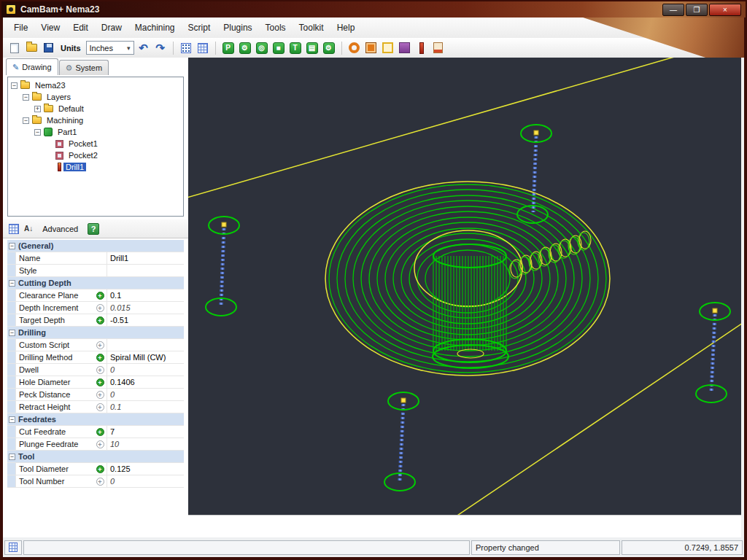 This screenshot has width=747, height=560. What do you see at coordinates (371, 48) in the screenshot?
I see `mop-pocket-button` at bounding box center [371, 48].